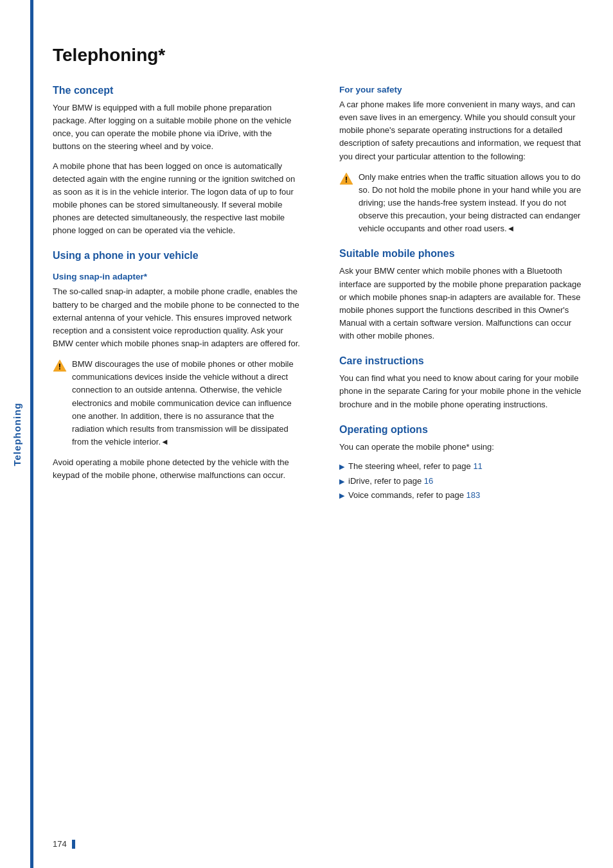 Image resolution: width=613 pixels, height=868 pixels. I want to click on idrive-label: iDrive, refer to page, so click(386, 481).